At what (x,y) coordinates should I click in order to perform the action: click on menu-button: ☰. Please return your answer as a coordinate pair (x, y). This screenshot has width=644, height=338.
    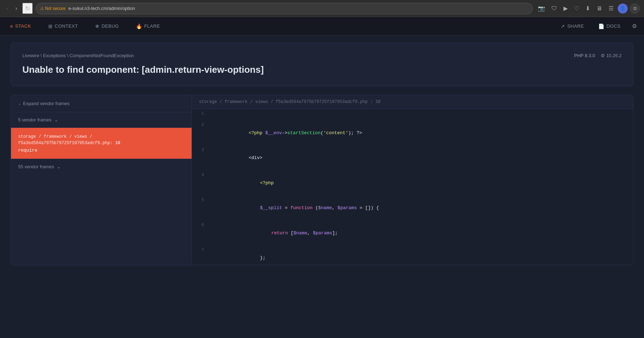
    Looking at the image, I should click on (611, 9).